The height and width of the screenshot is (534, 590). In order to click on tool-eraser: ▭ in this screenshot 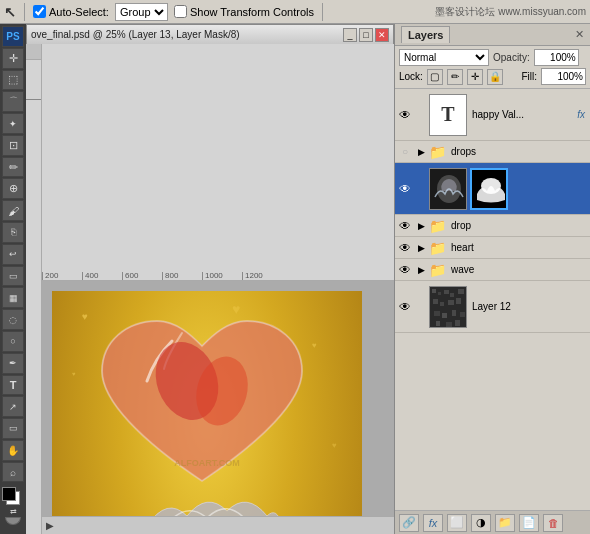, I will do `click(13, 276)`.